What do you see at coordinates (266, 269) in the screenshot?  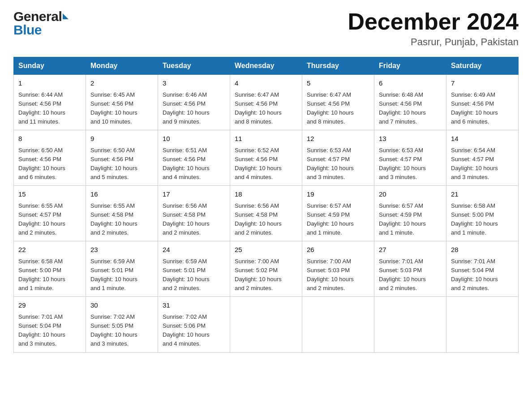 I see `calendar-week-row: 22 Sunrise: 6:58 AMSunset: 5:00 PMDaylig…` at bounding box center [266, 269].